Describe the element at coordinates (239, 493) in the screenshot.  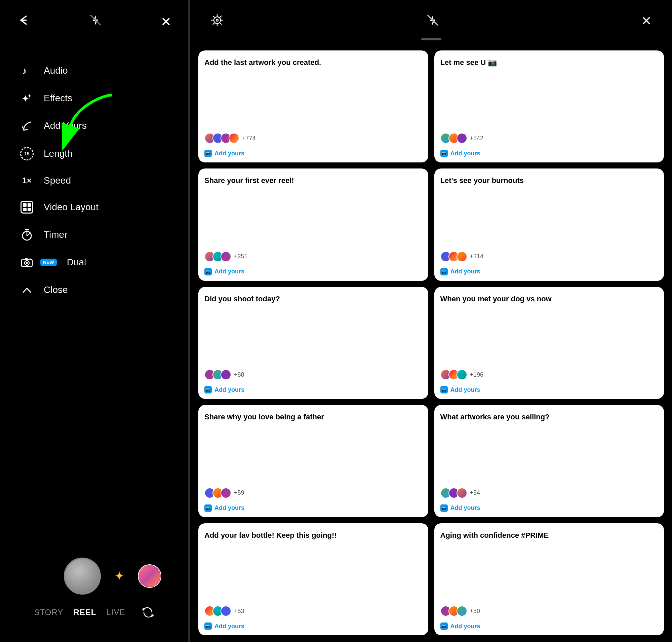
I see `card-count-6: +59` at that location.